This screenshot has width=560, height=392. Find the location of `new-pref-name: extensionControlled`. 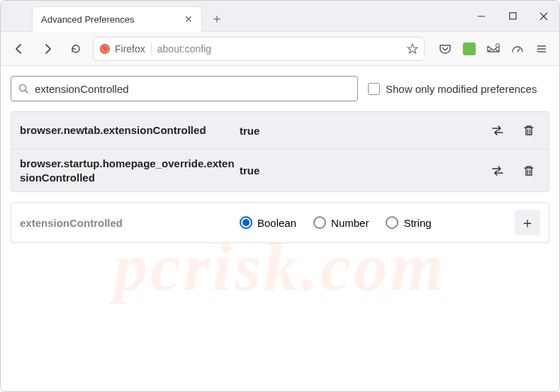

new-pref-name: extensionControlled is located at coordinates (130, 223).